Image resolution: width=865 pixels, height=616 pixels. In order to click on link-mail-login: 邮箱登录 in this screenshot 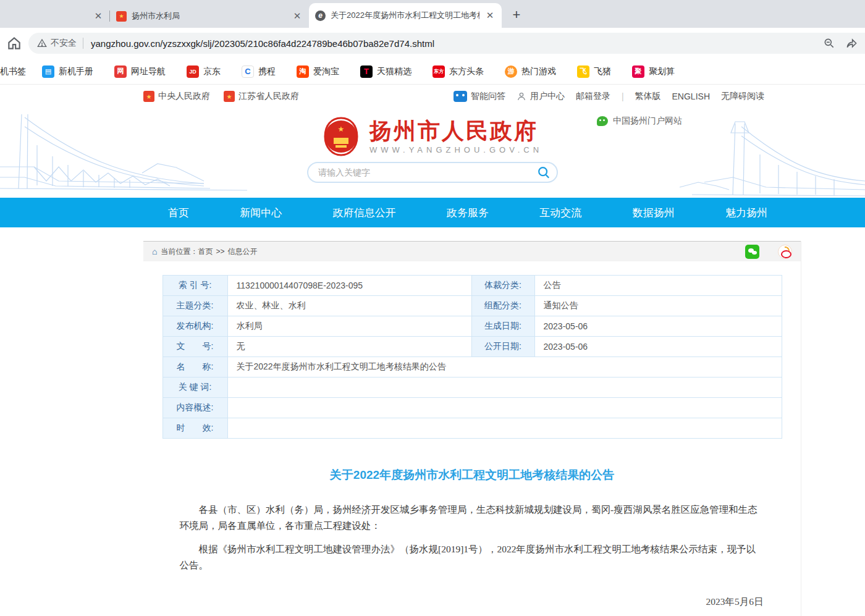, I will do `click(593, 96)`.